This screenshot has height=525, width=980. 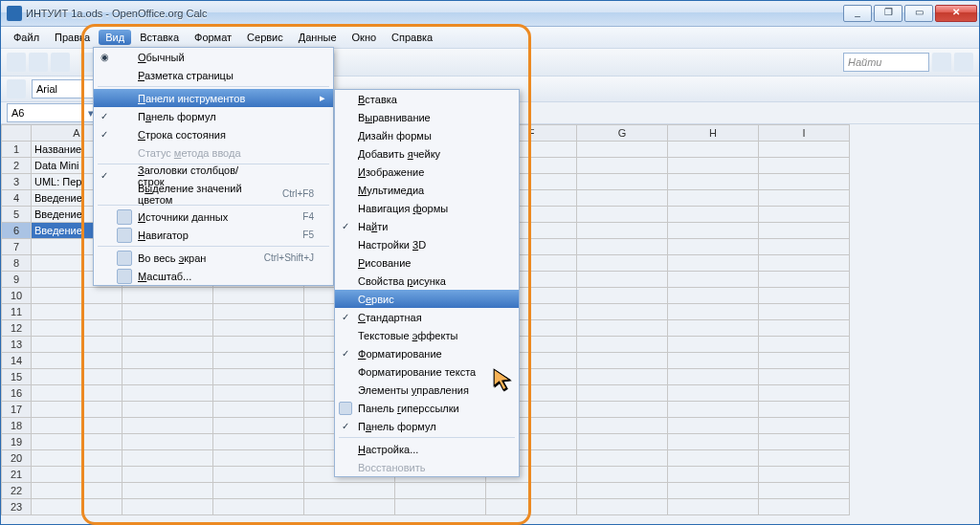 What do you see at coordinates (427, 153) in the screenshot?
I see `toolbars-menu-item: Добавить ячейку` at bounding box center [427, 153].